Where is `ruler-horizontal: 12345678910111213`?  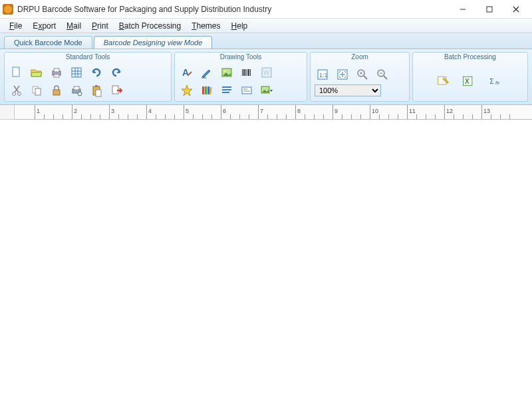 ruler-horizontal: 12345678910111213 is located at coordinates (273, 112).